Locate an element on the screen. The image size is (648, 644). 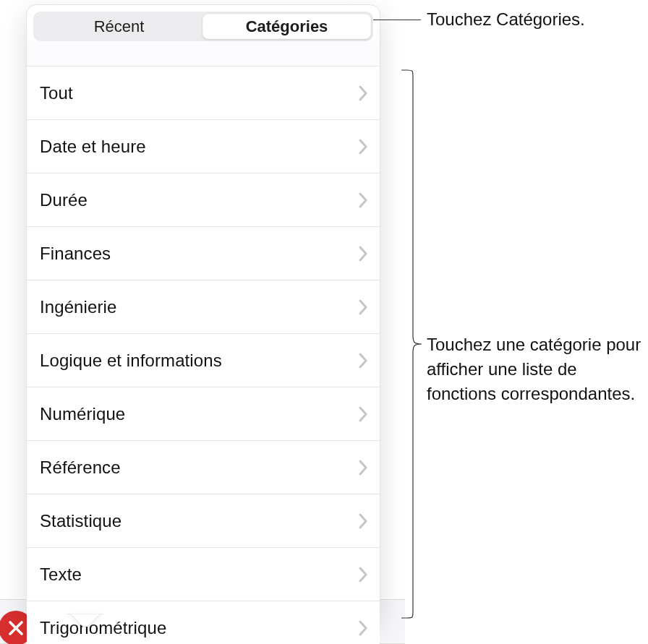
segmented-control: Récent Catégories is located at coordinates (203, 26).